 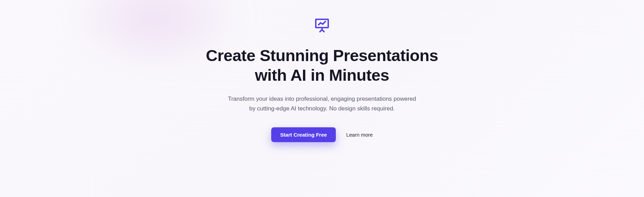 What do you see at coordinates (303, 135) in the screenshot?
I see `start-creating-button: Start Creating Free` at bounding box center [303, 135].